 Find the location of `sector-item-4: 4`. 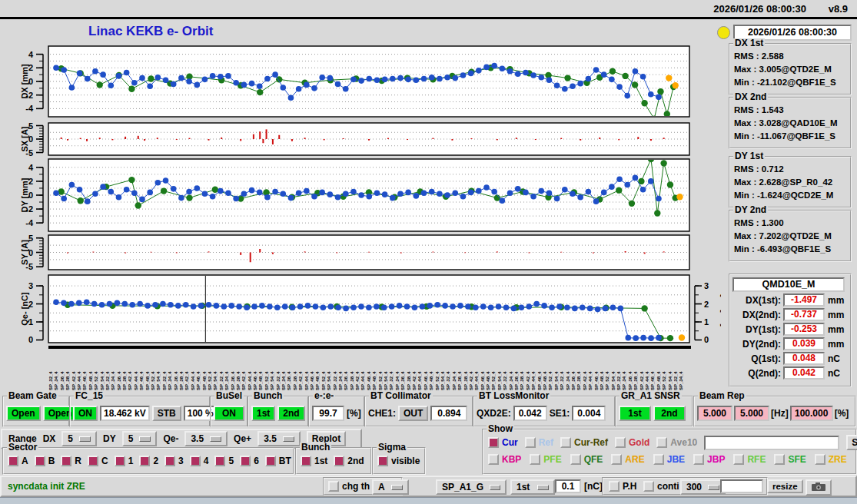

sector-item-4: 4 is located at coordinates (200, 461).